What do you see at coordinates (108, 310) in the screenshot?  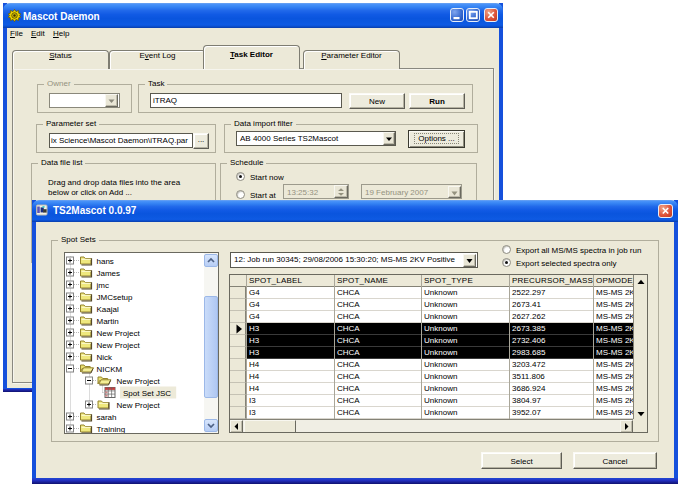 I see `svg-text: Kaajal` at bounding box center [108, 310].